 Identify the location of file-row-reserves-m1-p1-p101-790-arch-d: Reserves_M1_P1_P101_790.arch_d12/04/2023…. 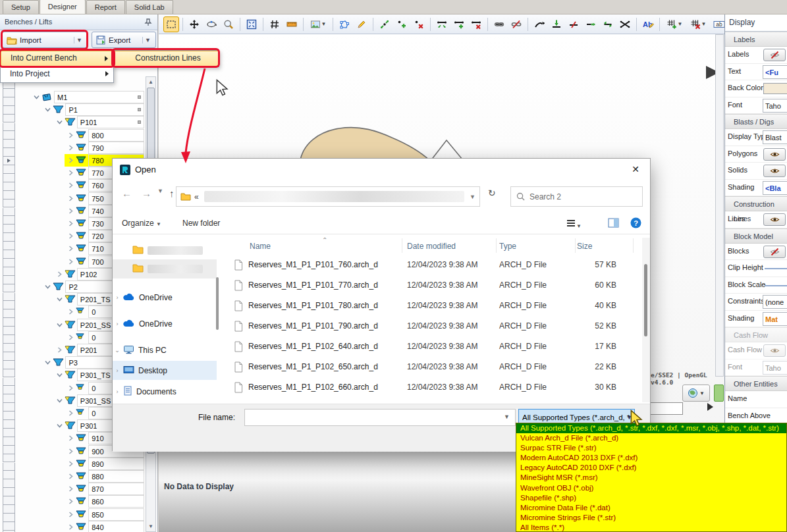
(430, 327).